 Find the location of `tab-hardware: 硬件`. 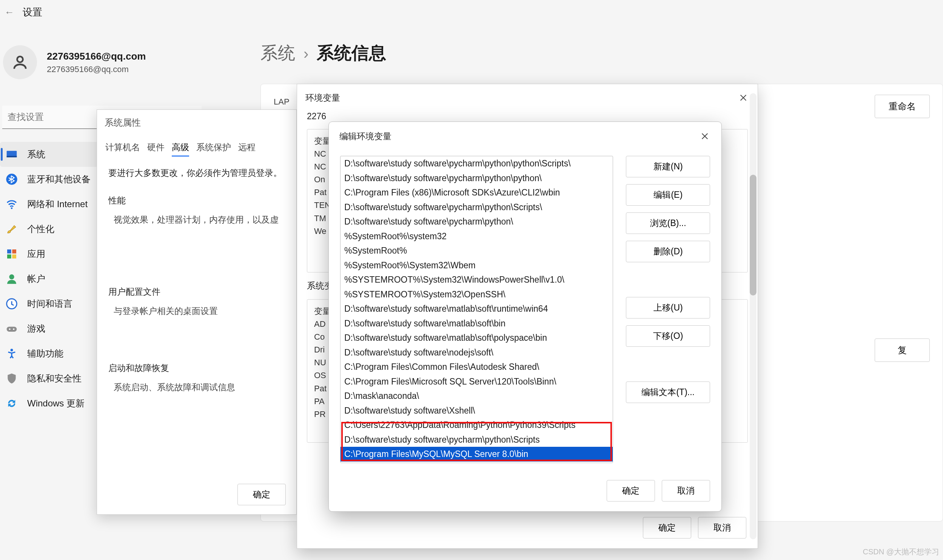

tab-hardware: 硬件 is located at coordinates (156, 149).